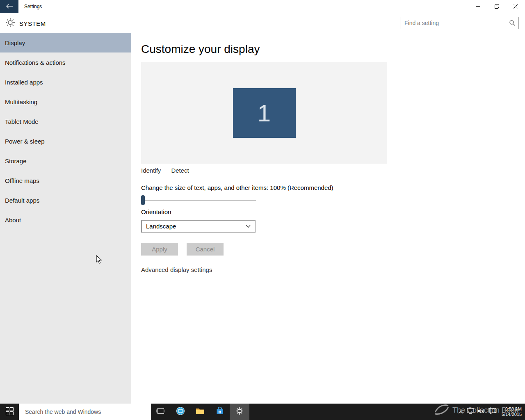  I want to click on network-tray-button, so click(470, 412).